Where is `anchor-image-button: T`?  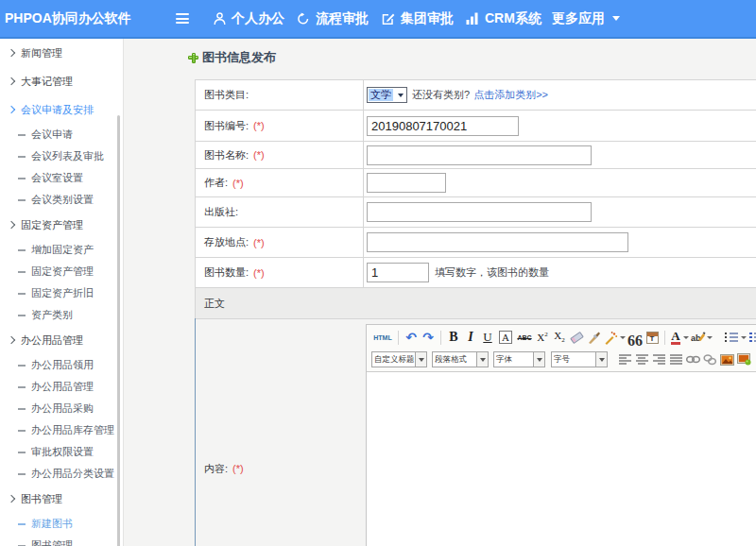
anchor-image-button: T is located at coordinates (652, 337).